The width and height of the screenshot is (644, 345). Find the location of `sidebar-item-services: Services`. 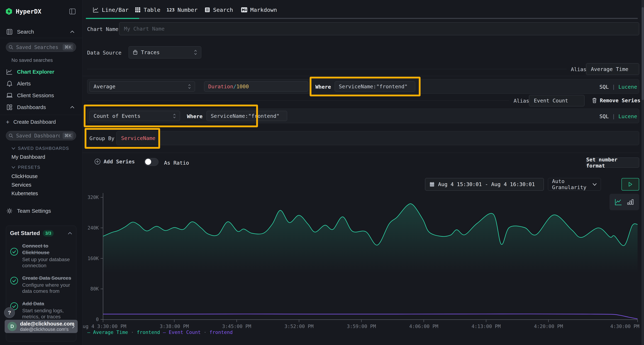

sidebar-item-services: Services is located at coordinates (22, 185).